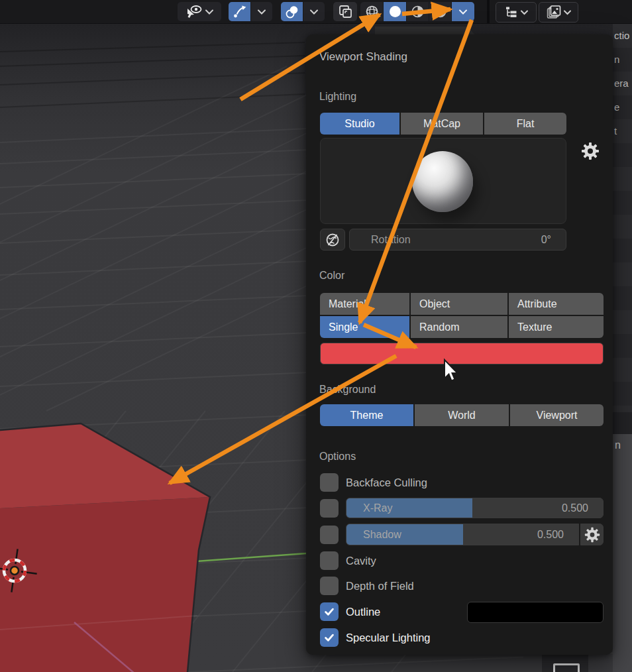 Image resolution: width=632 pixels, height=672 pixels. What do you see at coordinates (575, 508) in the screenshot?
I see `xray-value: 0.500` at bounding box center [575, 508].